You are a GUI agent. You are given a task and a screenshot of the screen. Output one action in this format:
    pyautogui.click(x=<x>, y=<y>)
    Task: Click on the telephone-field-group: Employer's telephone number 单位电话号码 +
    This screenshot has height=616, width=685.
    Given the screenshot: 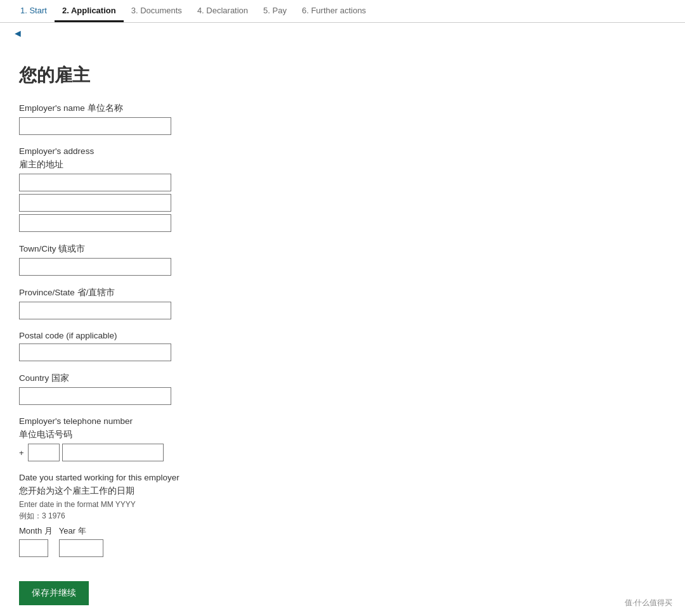 What is the action you would take?
    pyautogui.click(x=285, y=439)
    